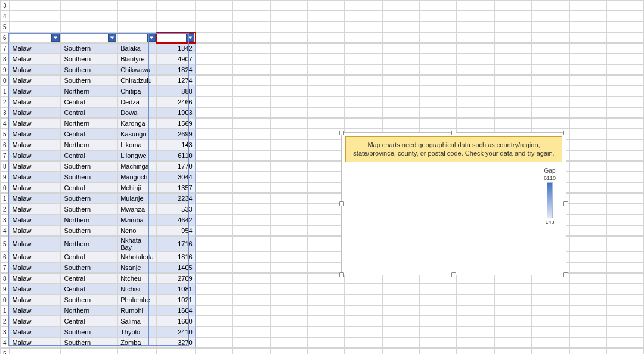 The height and width of the screenshot is (354, 644). Describe the element at coordinates (5, 321) in the screenshot. I see `row-header: 2` at that location.